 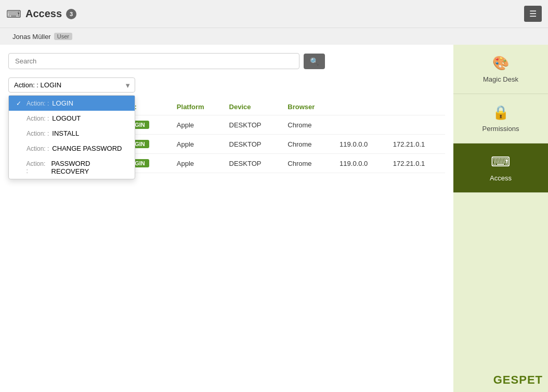 I want to click on sidebar-item-permissions: 🔒 Permissions, so click(x=501, y=119).